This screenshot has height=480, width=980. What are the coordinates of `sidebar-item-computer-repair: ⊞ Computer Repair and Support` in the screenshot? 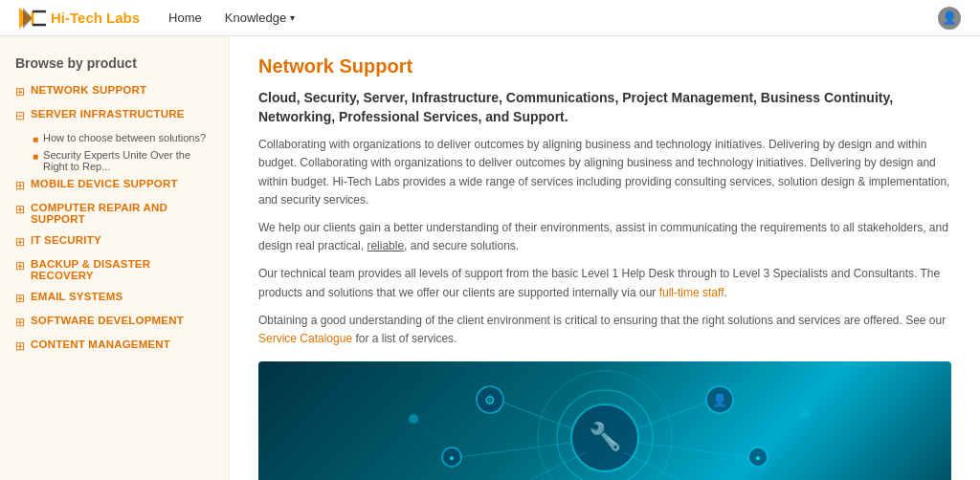 It's located at (115, 213).